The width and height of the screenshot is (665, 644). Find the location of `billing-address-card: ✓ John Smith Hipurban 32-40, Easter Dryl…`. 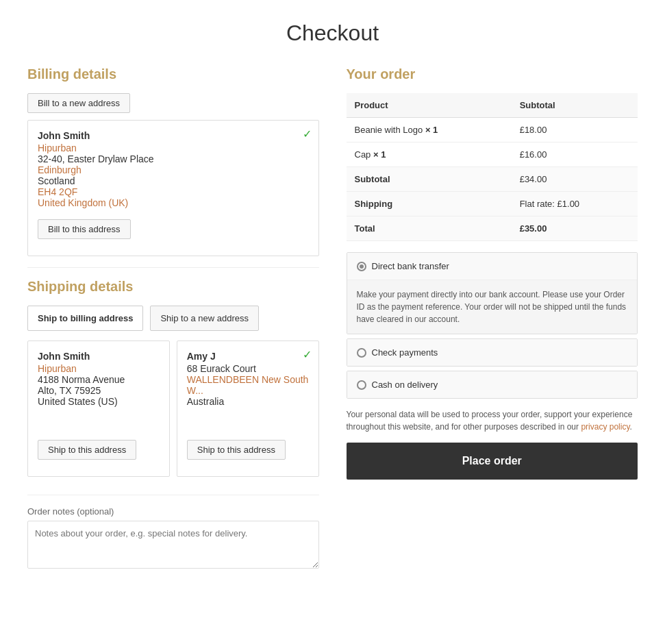

billing-address-card: ✓ John Smith Hipurban 32-40, Easter Dryl… is located at coordinates (173, 188).